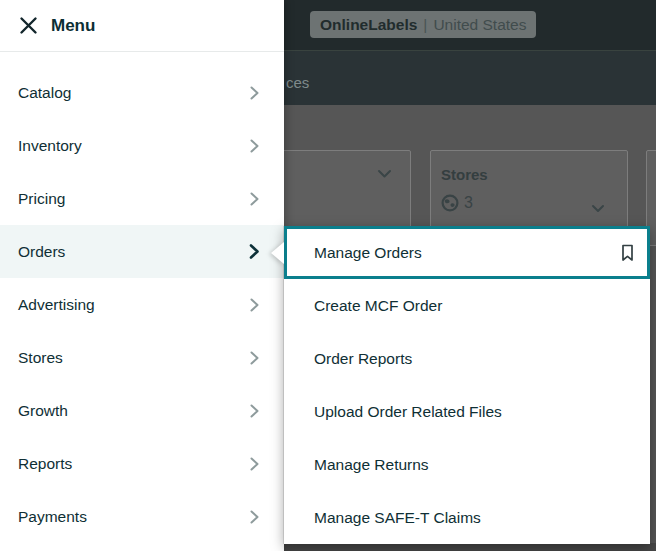  What do you see at coordinates (142, 304) in the screenshot?
I see `menu-item-advertising: Advertising` at bounding box center [142, 304].